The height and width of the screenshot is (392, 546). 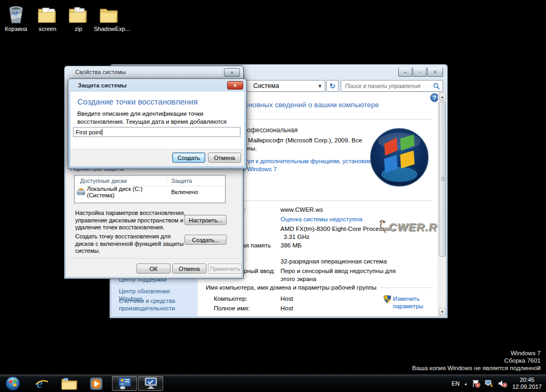 What do you see at coordinates (392, 86) in the screenshot?
I see `search-box` at bounding box center [392, 86].